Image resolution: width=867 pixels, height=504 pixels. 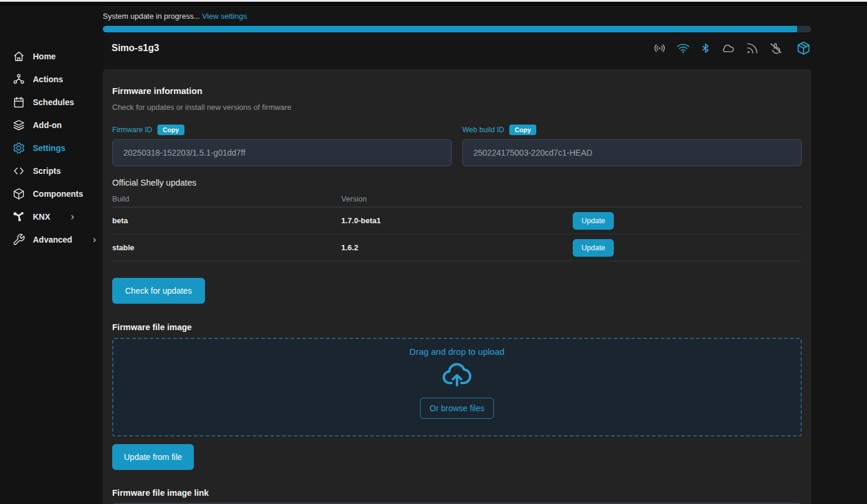 I want to click on sidebar-item-label: Add-on, so click(x=47, y=125).